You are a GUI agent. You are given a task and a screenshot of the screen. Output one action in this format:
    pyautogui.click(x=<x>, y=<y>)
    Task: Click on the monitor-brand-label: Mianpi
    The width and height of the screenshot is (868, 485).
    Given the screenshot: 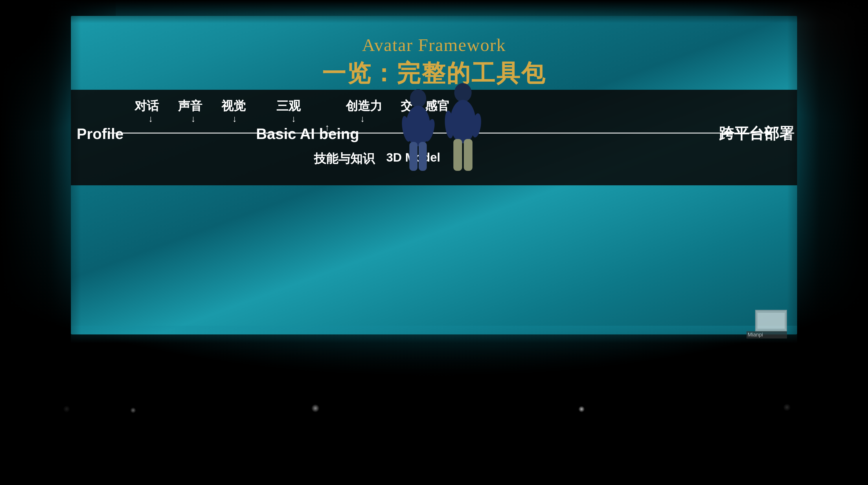 What is the action you would take?
    pyautogui.click(x=767, y=335)
    